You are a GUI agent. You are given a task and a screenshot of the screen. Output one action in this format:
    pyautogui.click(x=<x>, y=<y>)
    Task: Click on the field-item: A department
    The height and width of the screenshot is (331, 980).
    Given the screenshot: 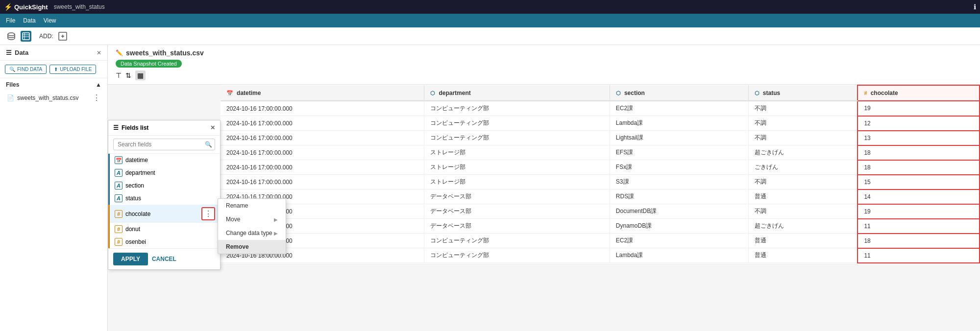 What is the action you would take?
    pyautogui.click(x=164, y=173)
    